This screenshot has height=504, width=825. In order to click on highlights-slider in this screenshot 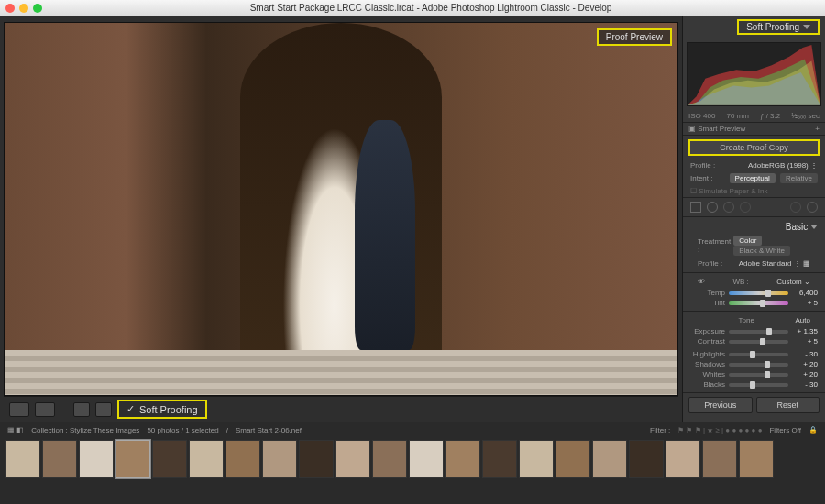, I will do `click(759, 355)`.